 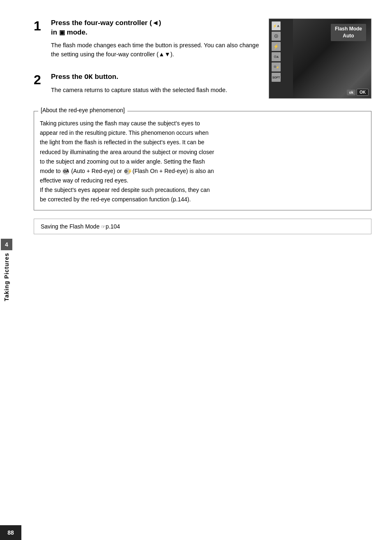 What do you see at coordinates (276, 36) in the screenshot?
I see `flash-icon-on: ☉` at bounding box center [276, 36].